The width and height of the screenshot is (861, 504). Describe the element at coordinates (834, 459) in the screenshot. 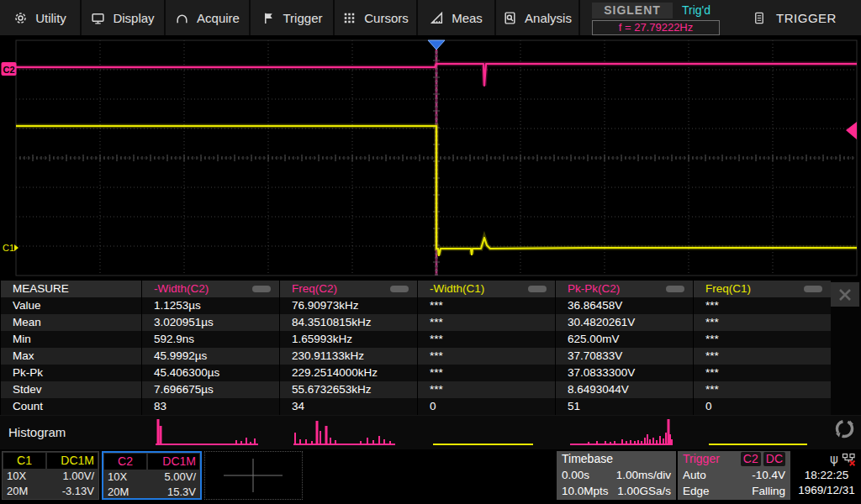

I see `usb-icon: ψ` at that location.